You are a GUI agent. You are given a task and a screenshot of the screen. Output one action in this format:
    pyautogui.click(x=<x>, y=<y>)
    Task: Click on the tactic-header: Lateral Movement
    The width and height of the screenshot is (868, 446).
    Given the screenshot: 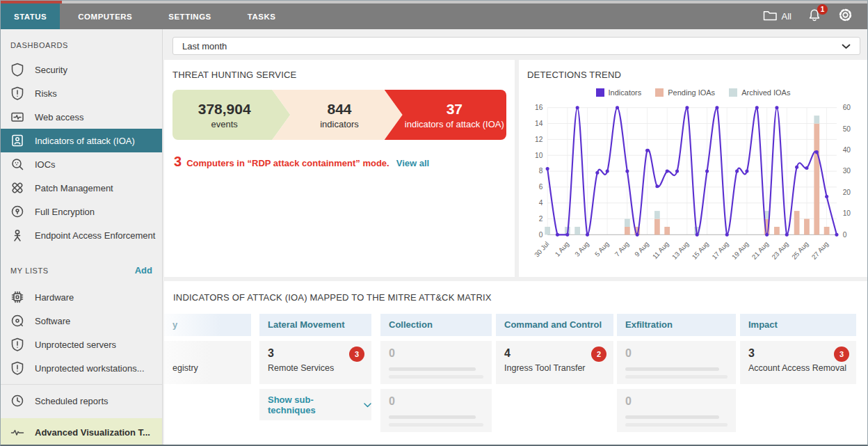 What is the action you would take?
    pyautogui.click(x=316, y=325)
    